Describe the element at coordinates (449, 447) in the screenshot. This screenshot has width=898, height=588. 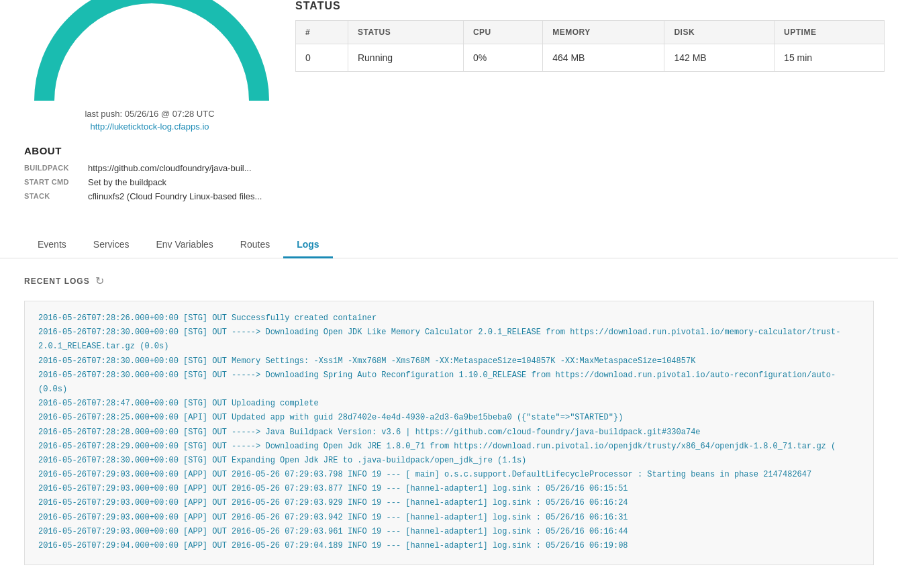
I see `log-entry: 2016-05-26T07:28:29.000+00:00 [STG] OUT …` at that location.